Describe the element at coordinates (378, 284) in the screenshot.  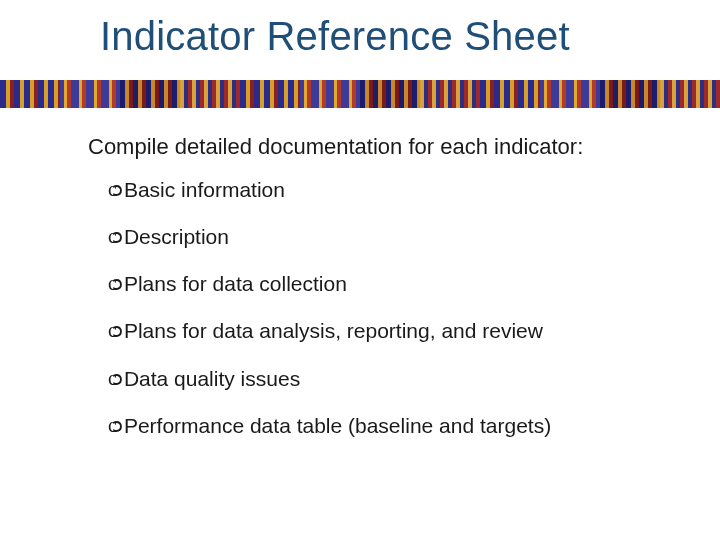
I see `list-item: cↄ Plans for data collection` at that location.